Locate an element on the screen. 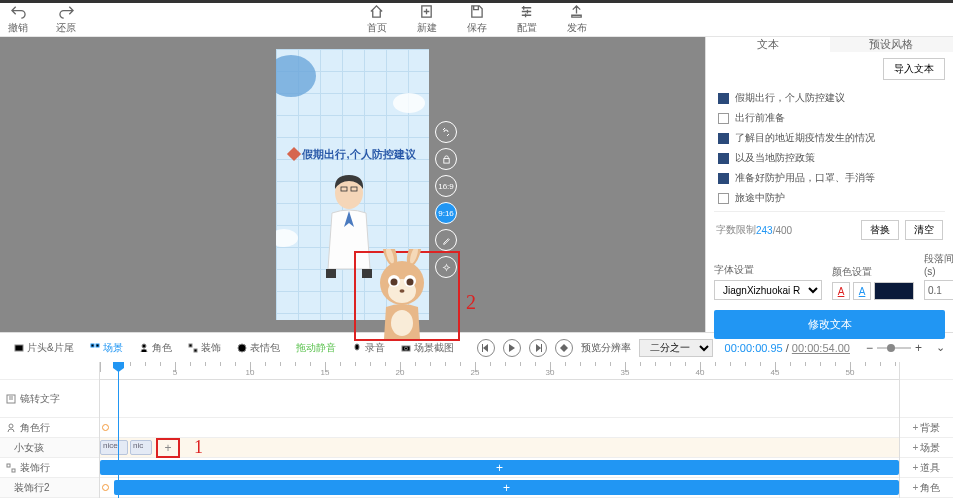  list-item: 出行前准备 is located at coordinates (830, 118).